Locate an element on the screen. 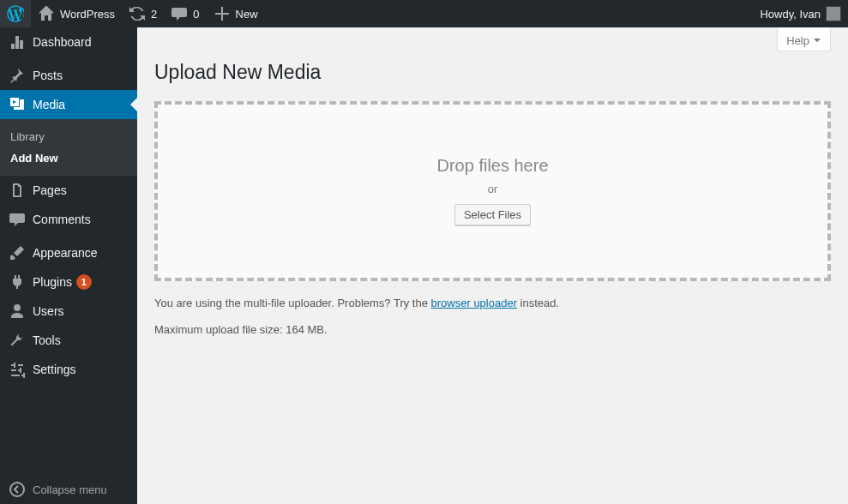 The height and width of the screenshot is (504, 848). sidebar-label: Users is located at coordinates (48, 311).